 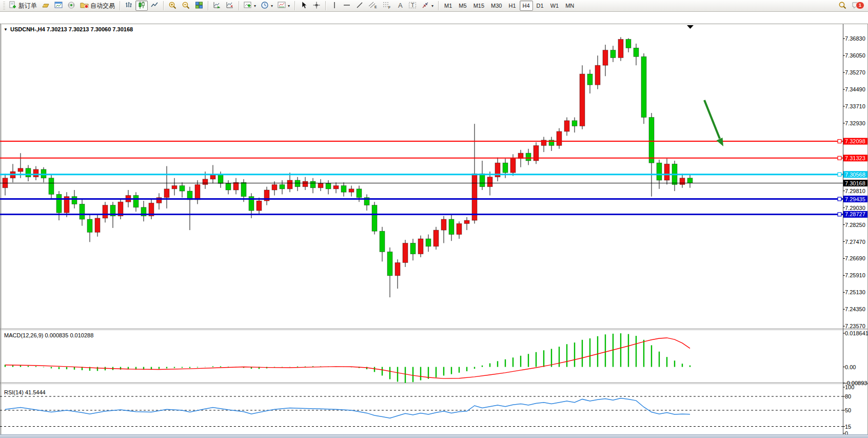 I want to click on indicators-button: ▾, so click(x=250, y=6).